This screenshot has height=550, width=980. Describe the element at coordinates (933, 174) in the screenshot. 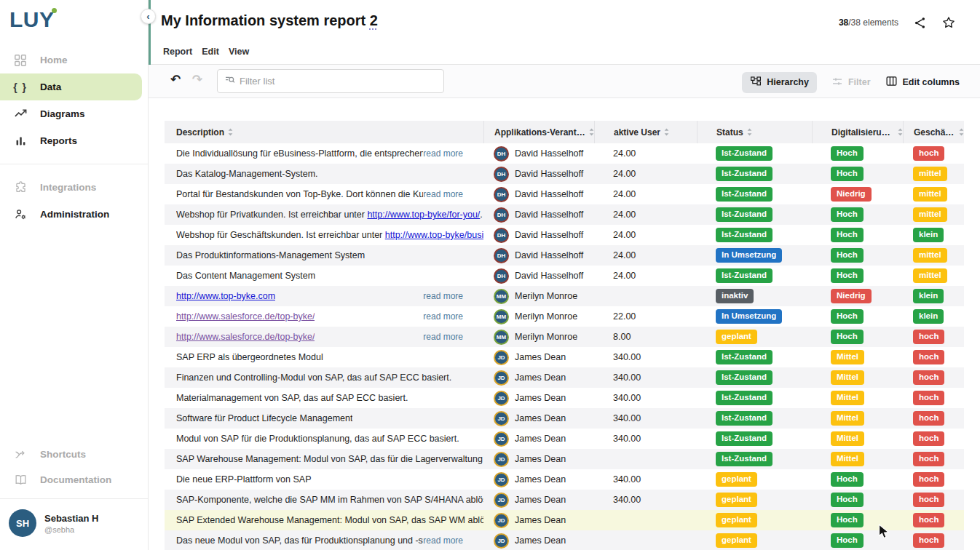

I see `business-criticality-cell: mittel` at that location.